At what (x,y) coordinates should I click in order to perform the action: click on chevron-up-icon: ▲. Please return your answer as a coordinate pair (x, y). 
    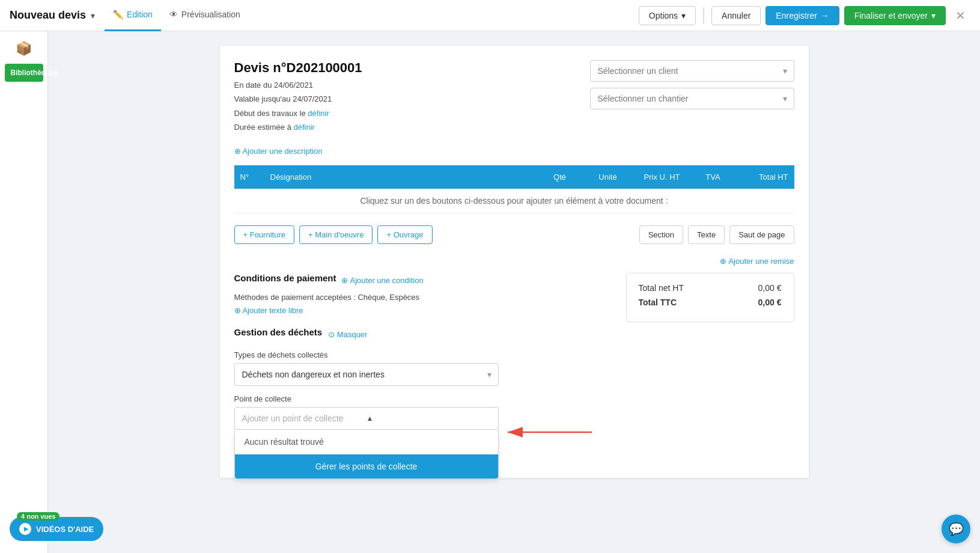
    Looking at the image, I should click on (429, 418).